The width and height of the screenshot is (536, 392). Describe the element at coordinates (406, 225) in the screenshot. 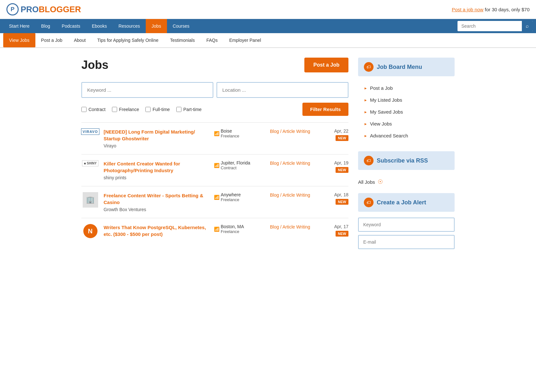

I see `alert-keyword-input` at that location.